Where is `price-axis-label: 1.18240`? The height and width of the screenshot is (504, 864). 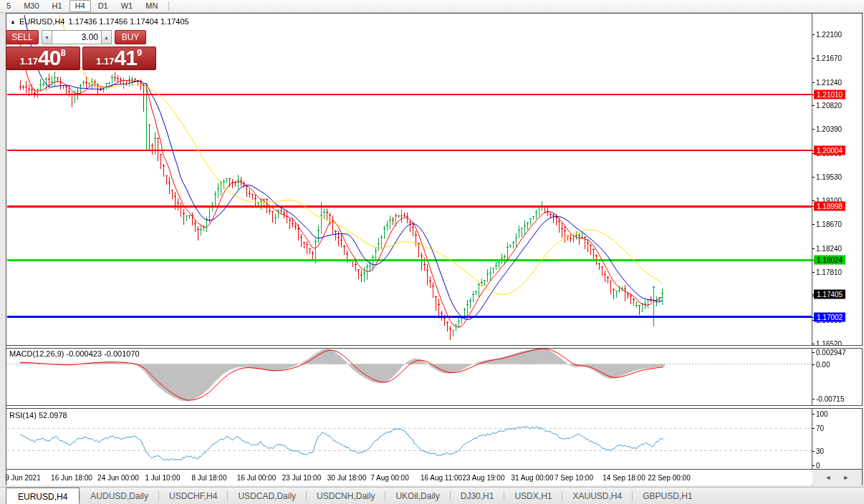 price-axis-label: 1.18240 is located at coordinates (829, 249).